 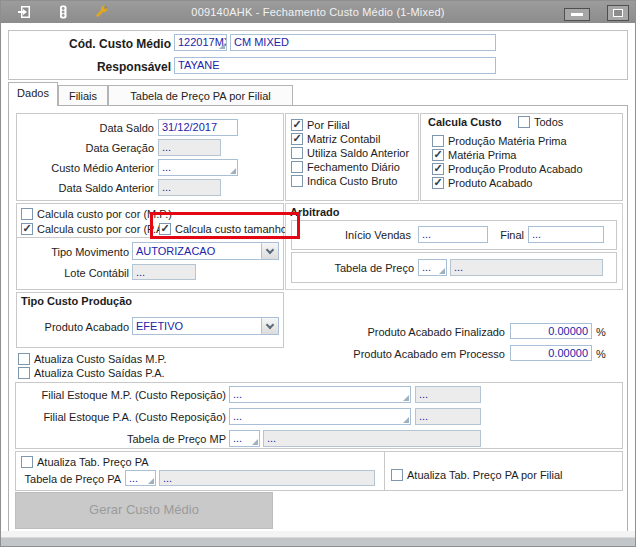 I want to click on checkbox-fechamento-diario: Fechamento Diário, so click(x=346, y=166).